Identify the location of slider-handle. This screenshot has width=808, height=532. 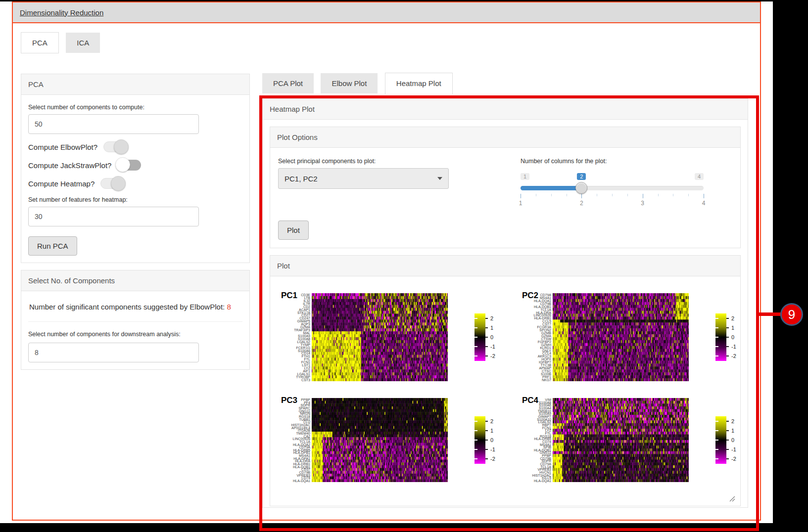
(581, 188).